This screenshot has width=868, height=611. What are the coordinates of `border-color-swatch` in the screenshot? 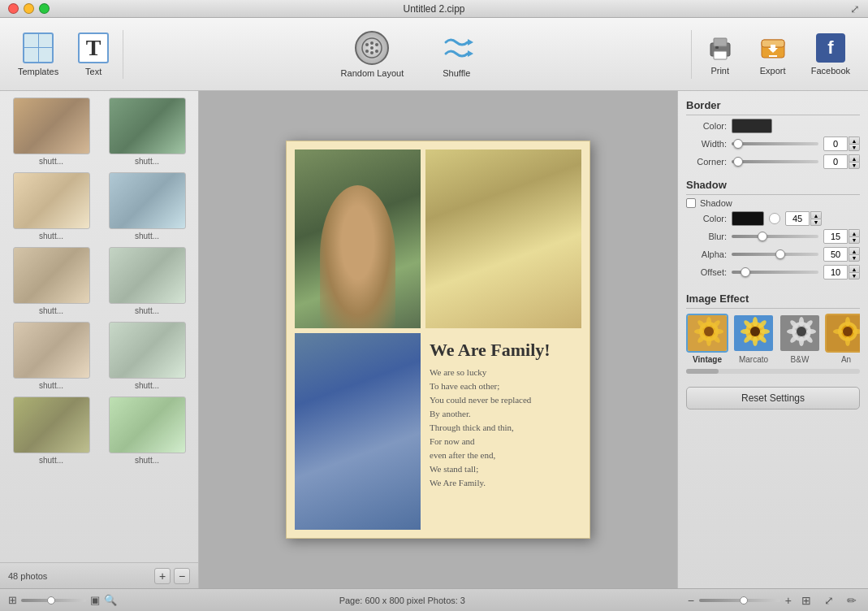 It's located at (752, 126).